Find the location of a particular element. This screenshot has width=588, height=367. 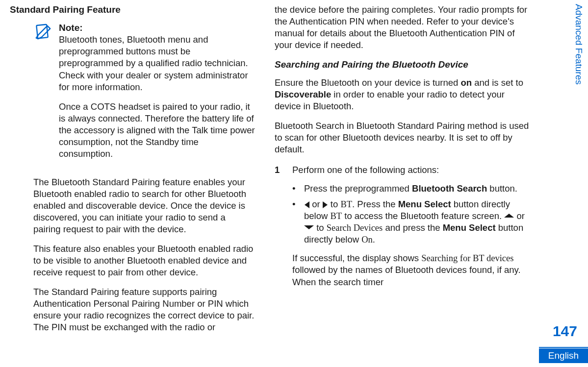

note-heading: Note: is located at coordinates (71, 27).